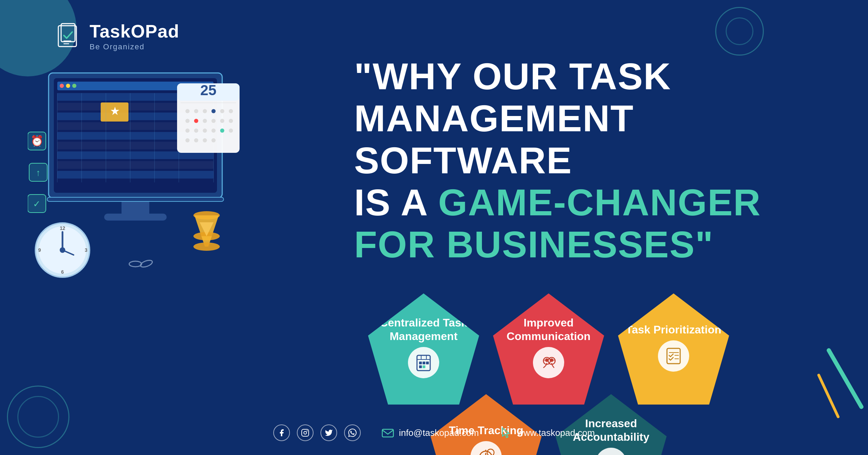 The width and height of the screenshot is (868, 455). I want to click on feature-card-centralized: Centralized TaskManagement, so click(424, 349).